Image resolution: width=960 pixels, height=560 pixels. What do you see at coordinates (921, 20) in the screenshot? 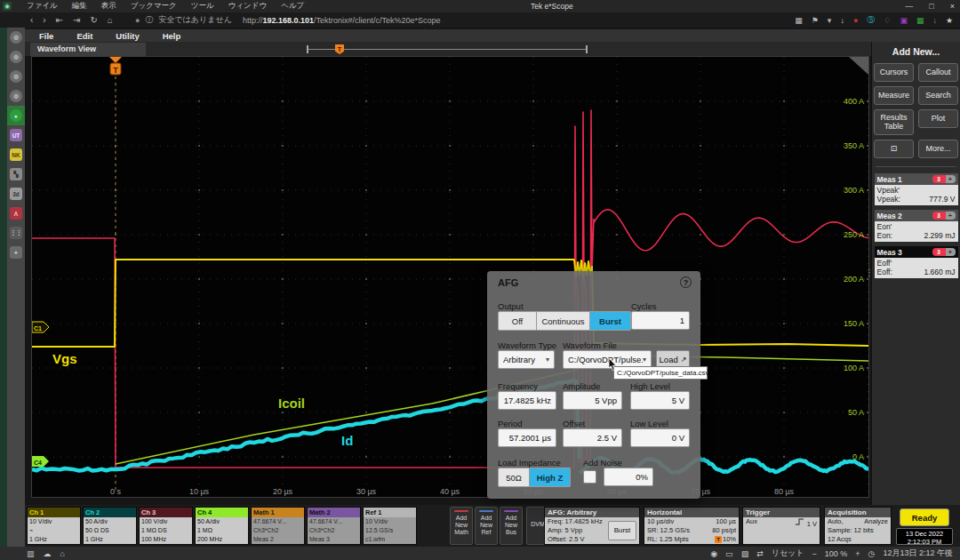
I see `green-grid-icon: ▦` at bounding box center [921, 20].